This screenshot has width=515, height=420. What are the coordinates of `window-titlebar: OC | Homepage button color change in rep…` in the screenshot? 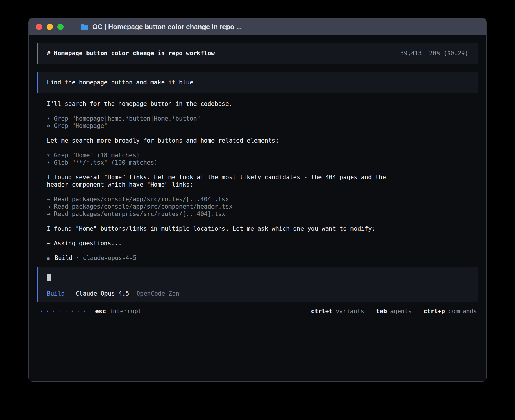 It's located at (258, 27).